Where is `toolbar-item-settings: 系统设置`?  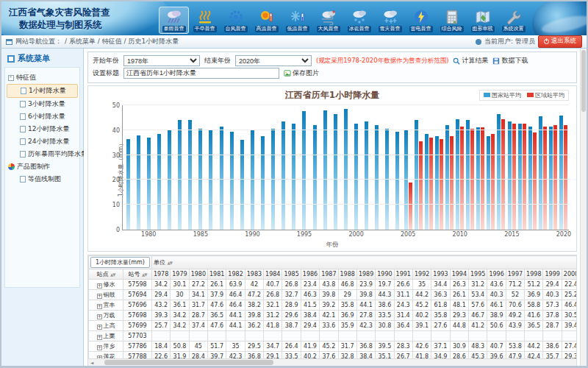 toolbar-item-settings: 系统设置 is located at coordinates (513, 21).